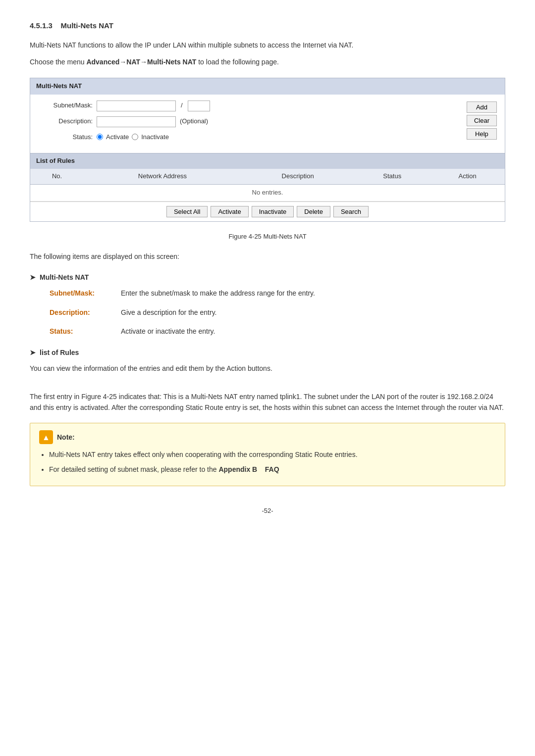 The height and width of the screenshot is (756, 535). I want to click on optional-text: (Optional), so click(194, 122).